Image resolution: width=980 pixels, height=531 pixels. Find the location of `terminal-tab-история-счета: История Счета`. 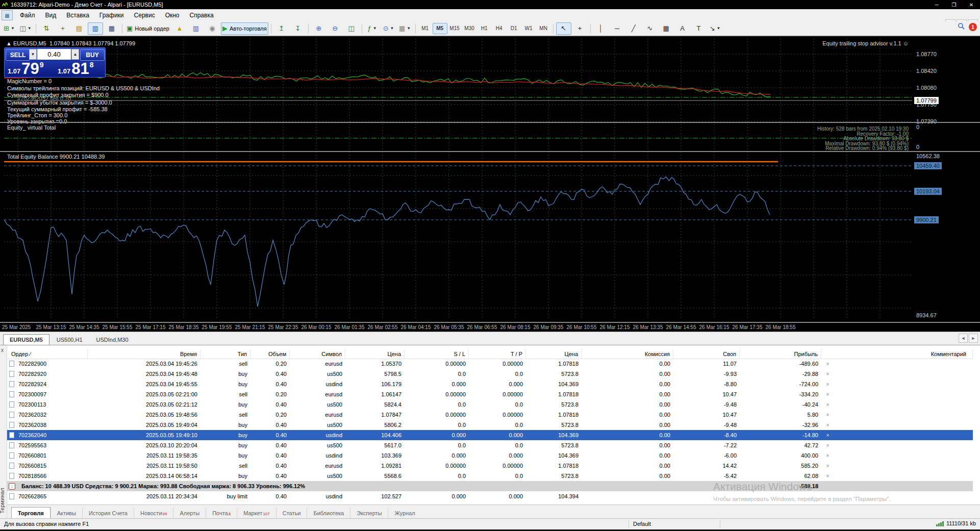

terminal-tab-история-счета: История Счета is located at coordinates (108, 513).